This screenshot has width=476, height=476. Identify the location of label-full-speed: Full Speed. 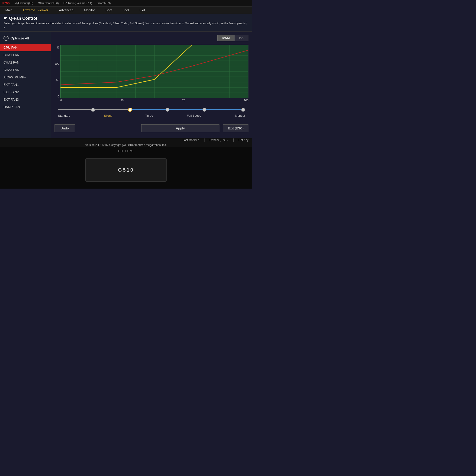
(194, 116).